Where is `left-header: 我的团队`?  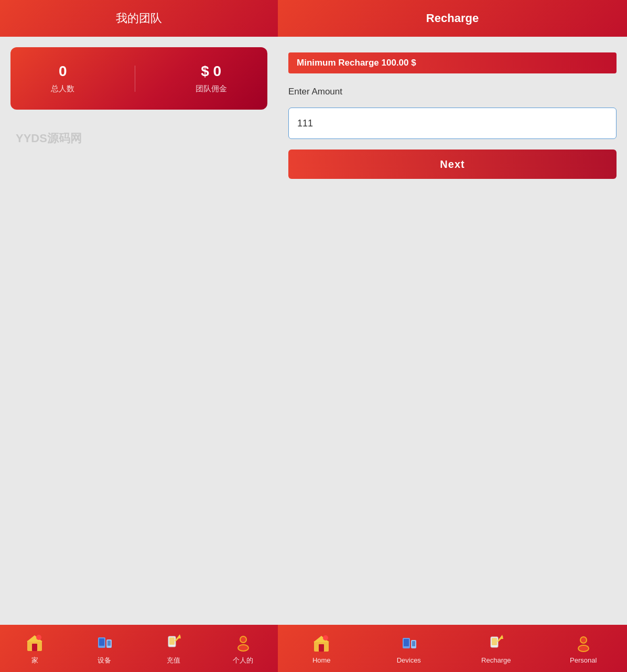
left-header: 我的团队 is located at coordinates (139, 18).